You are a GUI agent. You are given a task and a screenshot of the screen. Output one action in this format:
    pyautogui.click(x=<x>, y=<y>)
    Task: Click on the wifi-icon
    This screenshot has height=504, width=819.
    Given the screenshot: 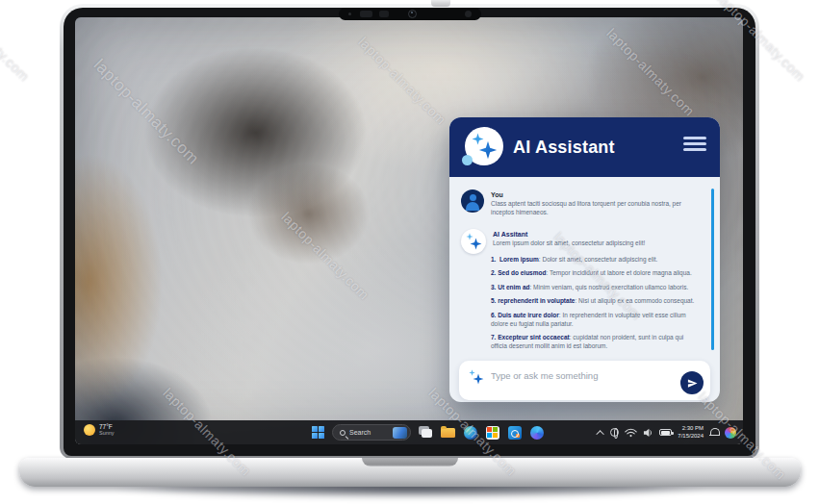 What is the action you would take?
    pyautogui.click(x=631, y=433)
    